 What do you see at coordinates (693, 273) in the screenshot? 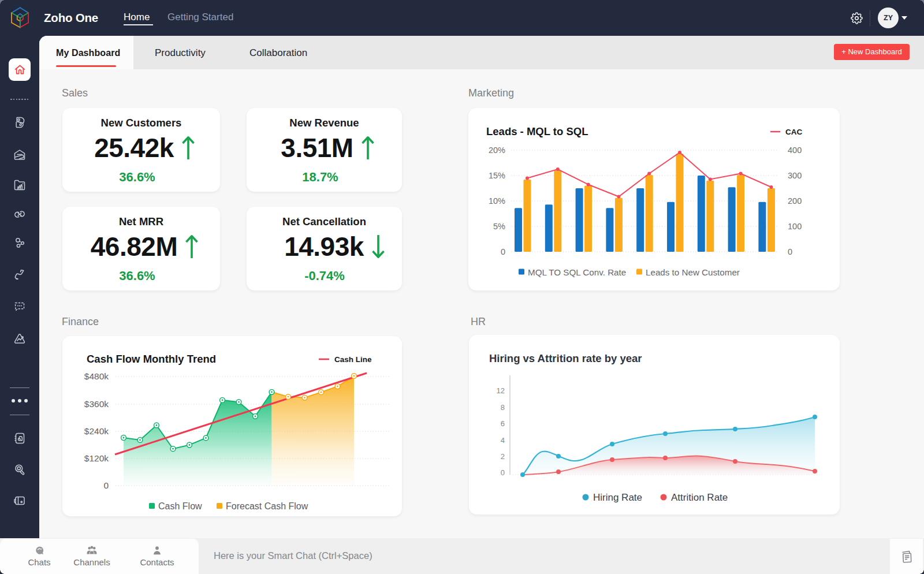
I see `svg-text: Leads to New Customer` at bounding box center [693, 273].